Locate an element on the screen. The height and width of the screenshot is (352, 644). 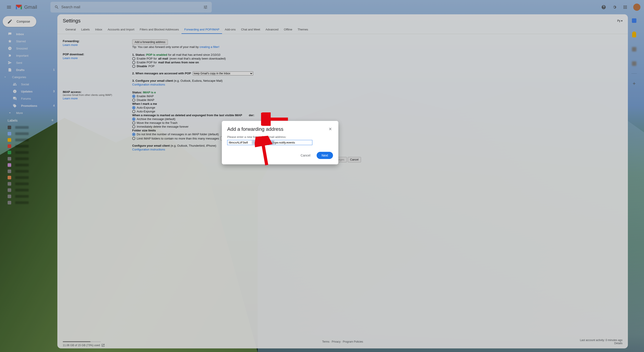
dialog-title: Add a forwarding address is located at coordinates (256, 129).